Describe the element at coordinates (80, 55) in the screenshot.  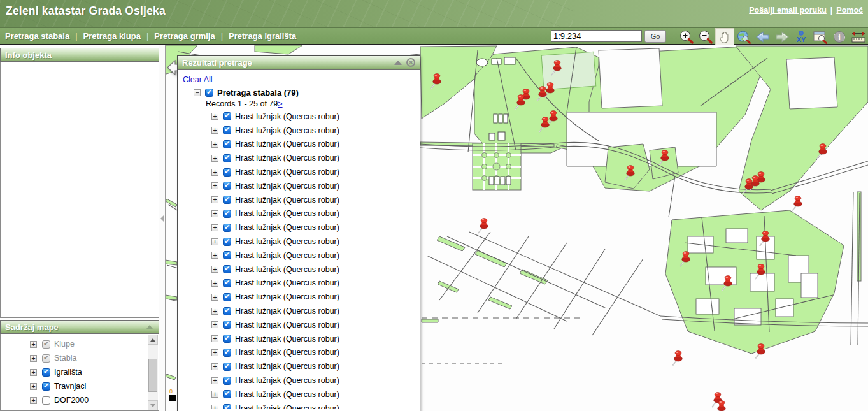
I see `info-panel-header: Info objekta` at that location.